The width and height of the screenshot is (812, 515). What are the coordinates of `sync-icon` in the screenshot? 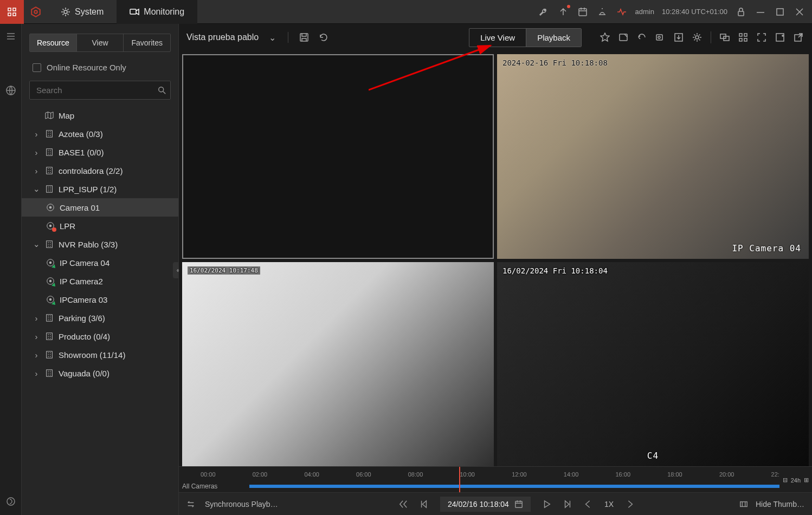 It's located at (191, 504).